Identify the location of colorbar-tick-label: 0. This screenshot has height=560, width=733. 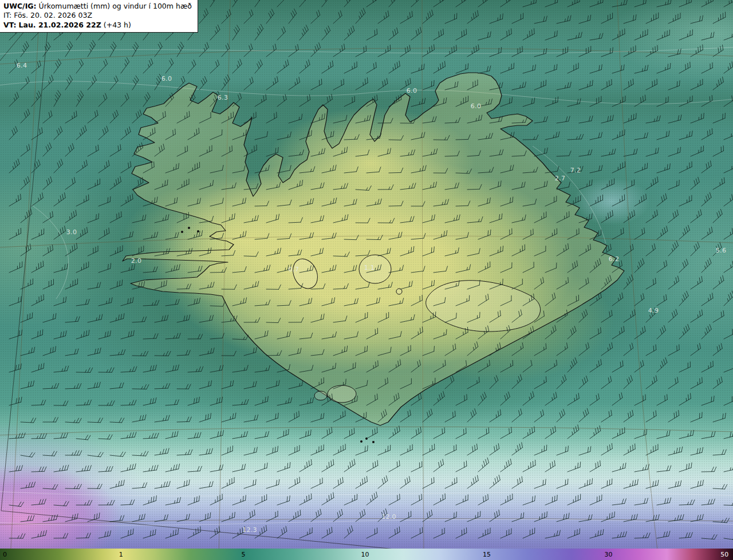
(5, 554).